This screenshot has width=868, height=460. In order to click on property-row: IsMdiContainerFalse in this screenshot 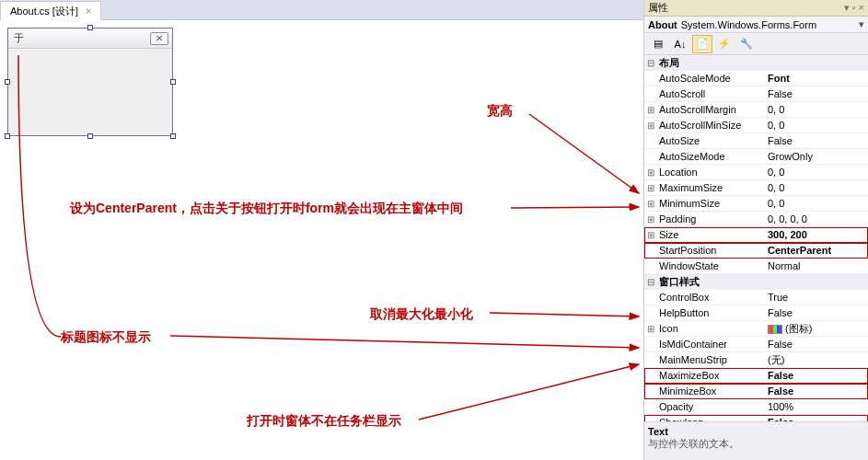, I will do `click(757, 344)`.